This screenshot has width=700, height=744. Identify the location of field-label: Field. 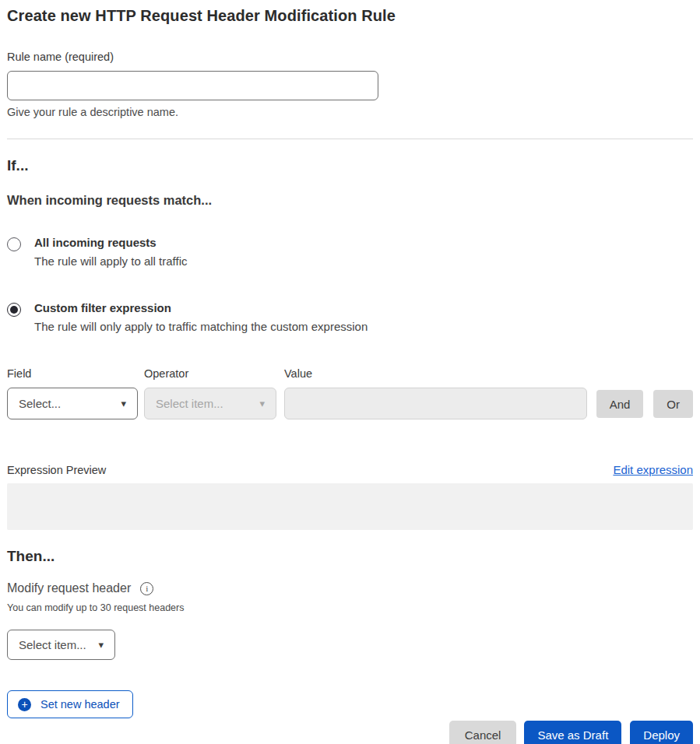
(72, 374).